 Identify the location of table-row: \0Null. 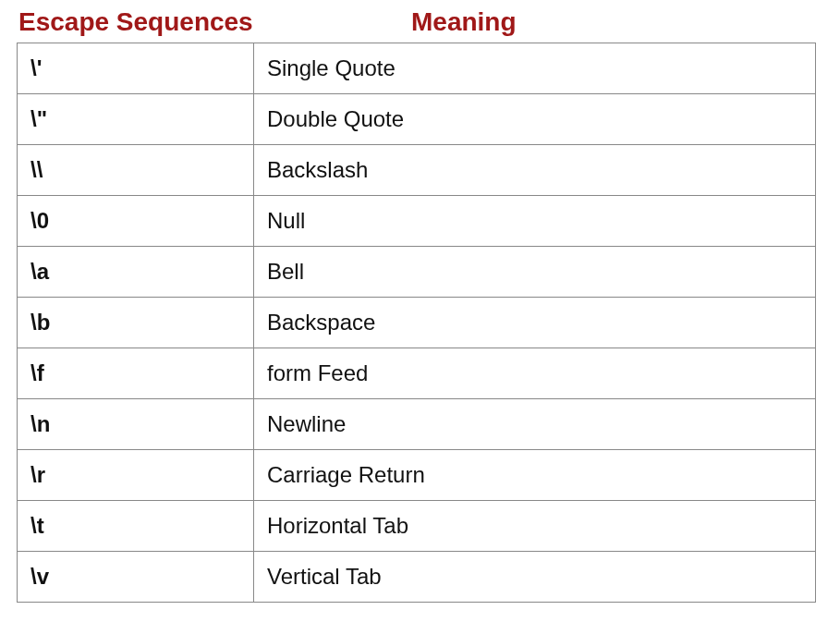
(417, 222).